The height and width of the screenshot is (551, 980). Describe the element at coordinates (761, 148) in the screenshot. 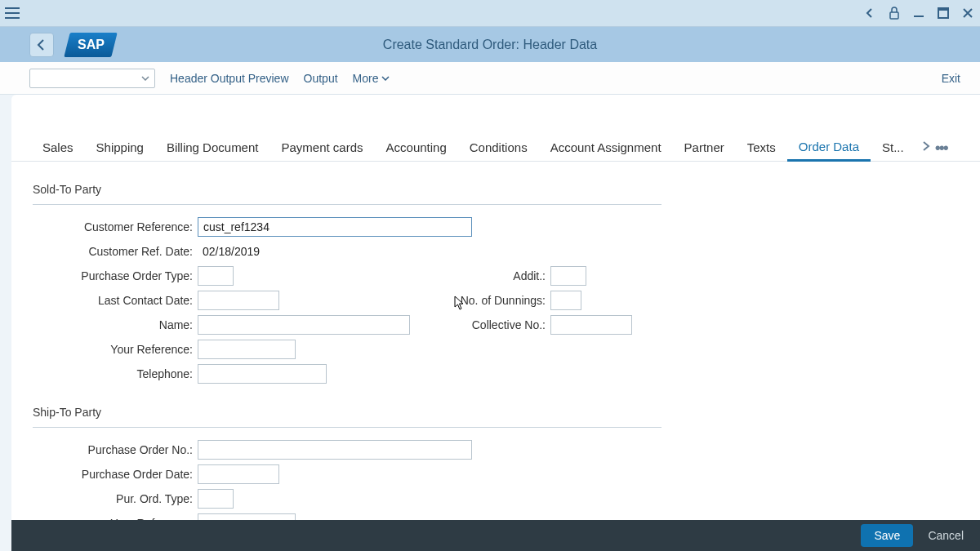

I see `tab-texts: Texts` at that location.